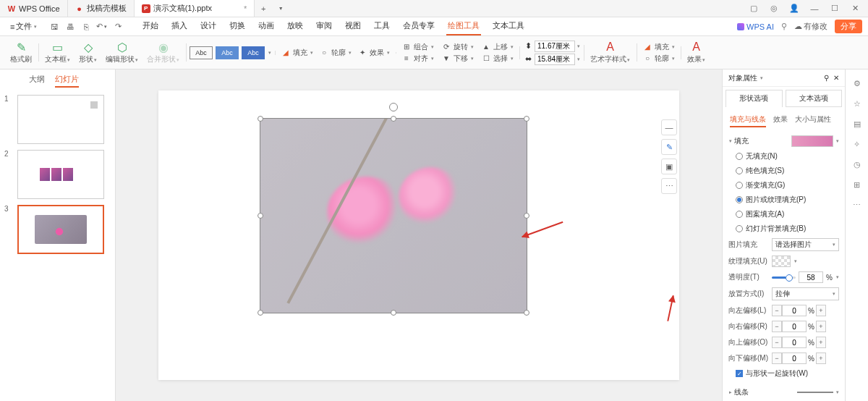  What do you see at coordinates (784, 26) in the screenshot?
I see `search-icon: ⚲` at bounding box center [784, 26].